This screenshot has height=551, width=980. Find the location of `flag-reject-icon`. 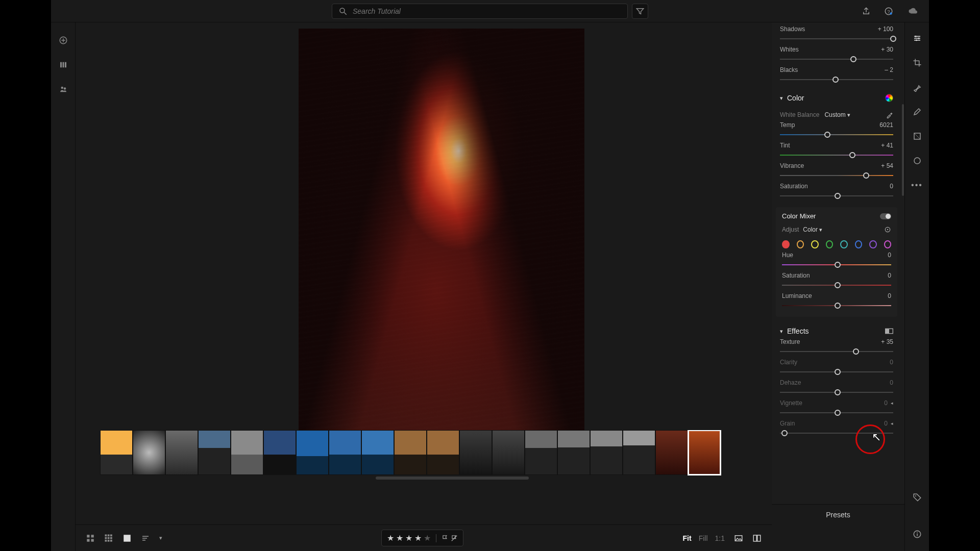

flag-reject-icon is located at coordinates (454, 538).